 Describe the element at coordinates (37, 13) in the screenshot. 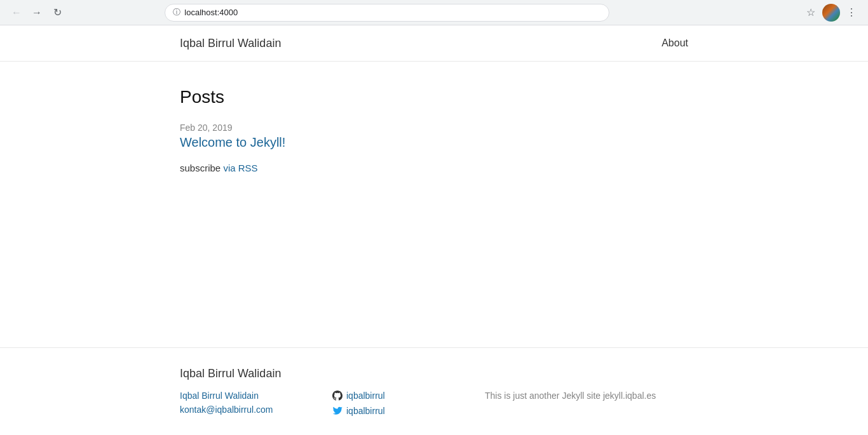

I see `forward-button: →` at that location.